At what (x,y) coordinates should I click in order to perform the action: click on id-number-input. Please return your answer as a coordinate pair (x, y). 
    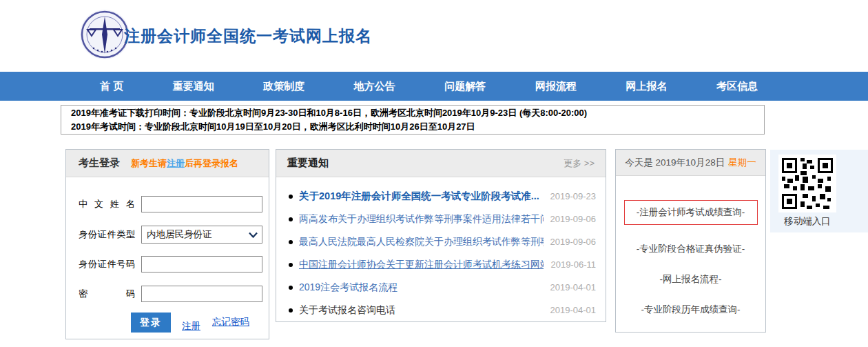
    Looking at the image, I should click on (202, 264).